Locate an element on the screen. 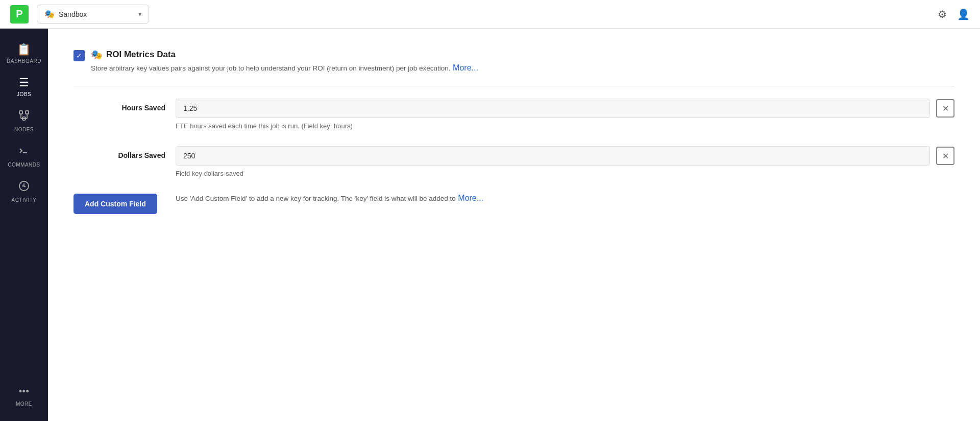  top-header: P 🎭 Sandbox ▾ ⚙ 👤 is located at coordinates (490, 14).